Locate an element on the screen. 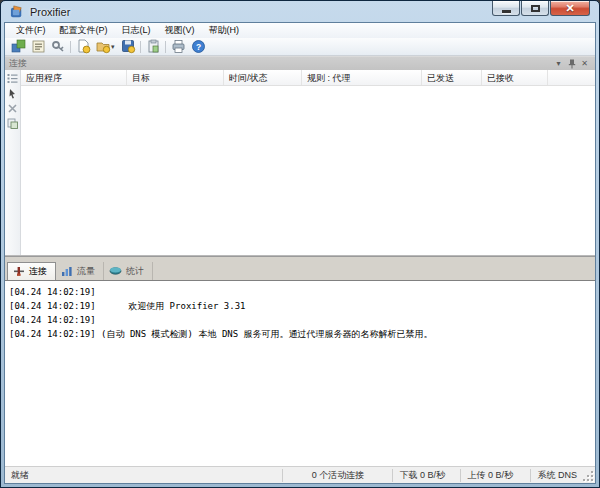 Image resolution: width=600 pixels, height=488 pixels. log-line: [04.24 14:02:19] (自动 DNS 模式检测) 本地 DNS 服务… is located at coordinates (301, 334).